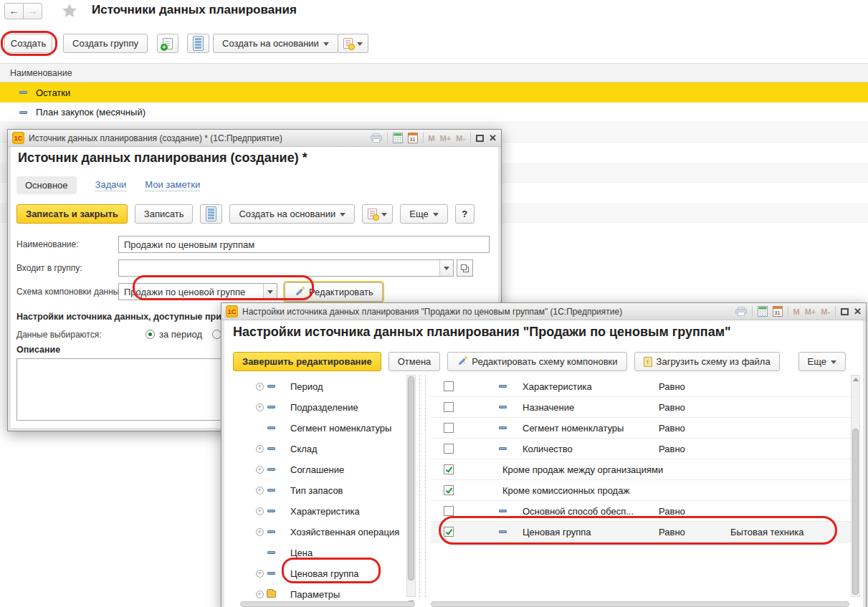  I want to click on favorite-star-icon, so click(70, 11).